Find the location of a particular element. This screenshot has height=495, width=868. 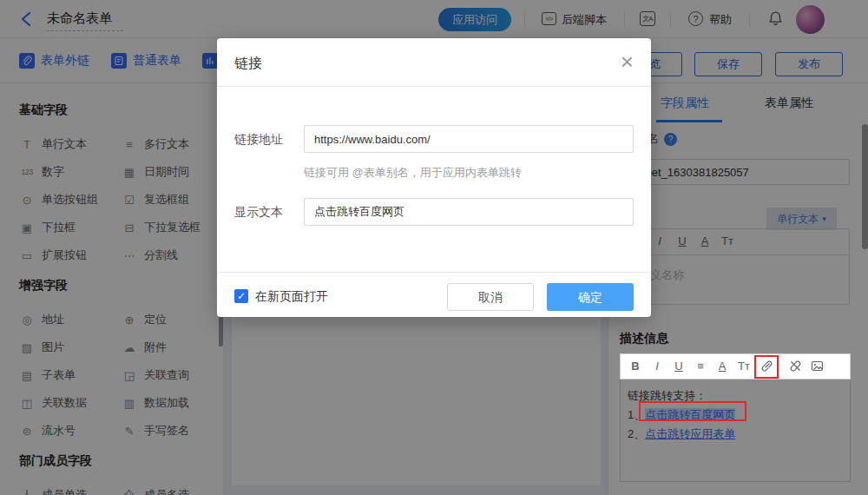

dialog-title: 链接 is located at coordinates (248, 64).